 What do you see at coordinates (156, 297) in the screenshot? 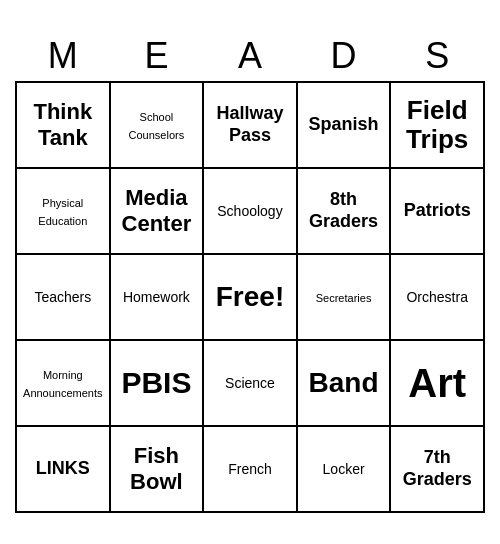
I see `cell-text-2-1: Homework` at bounding box center [156, 297].